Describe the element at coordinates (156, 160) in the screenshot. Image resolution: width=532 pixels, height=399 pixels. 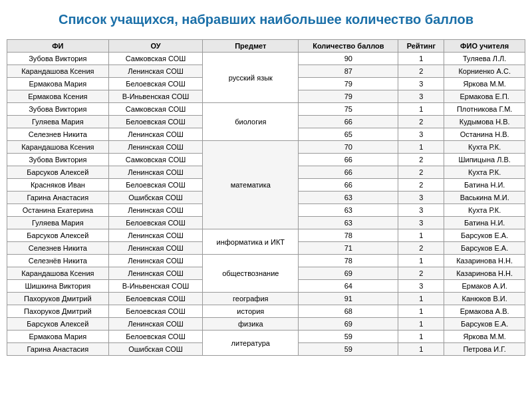
I see `cell-ou: Самковская СОШ` at that location.